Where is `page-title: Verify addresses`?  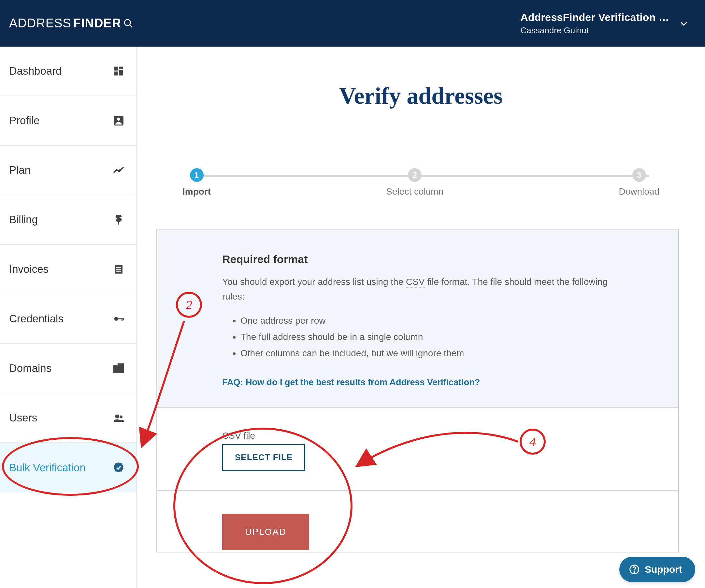 page-title: Verify addresses is located at coordinates (421, 96).